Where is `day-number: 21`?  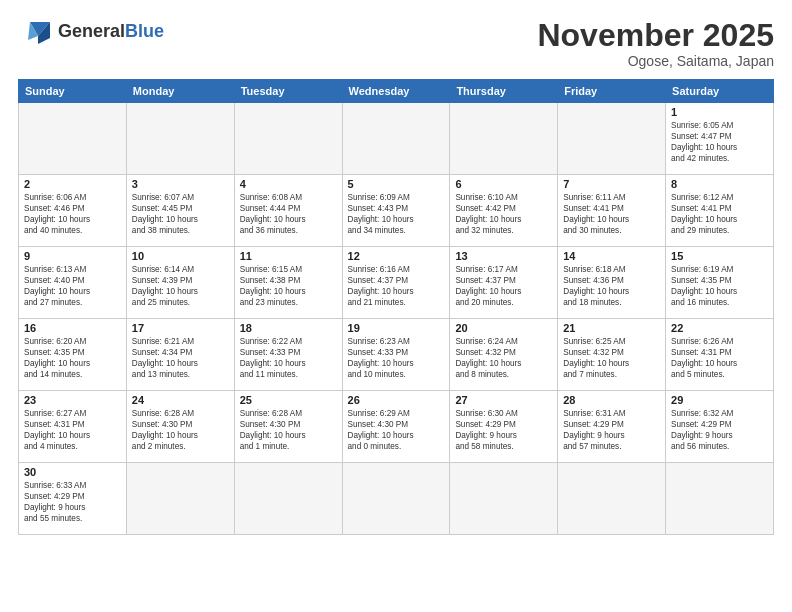 day-number: 21 is located at coordinates (612, 328).